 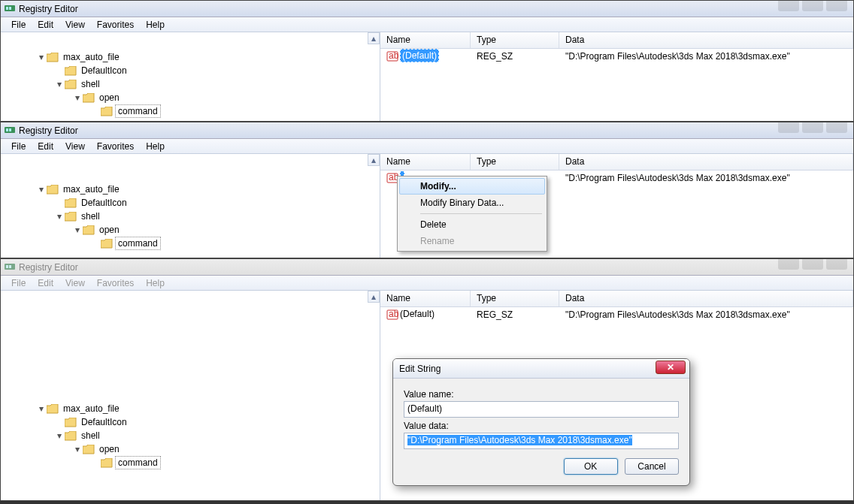 I want to click on cancel-button: Cancel, so click(x=652, y=466).